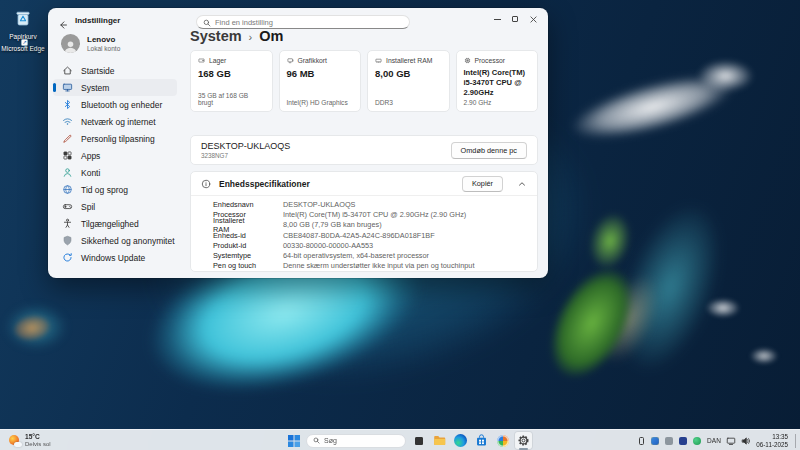 The width and height of the screenshot is (800, 450). I want to click on sidebar-item-personlig-tilpasning: Personlig tilpasning, so click(115, 138).